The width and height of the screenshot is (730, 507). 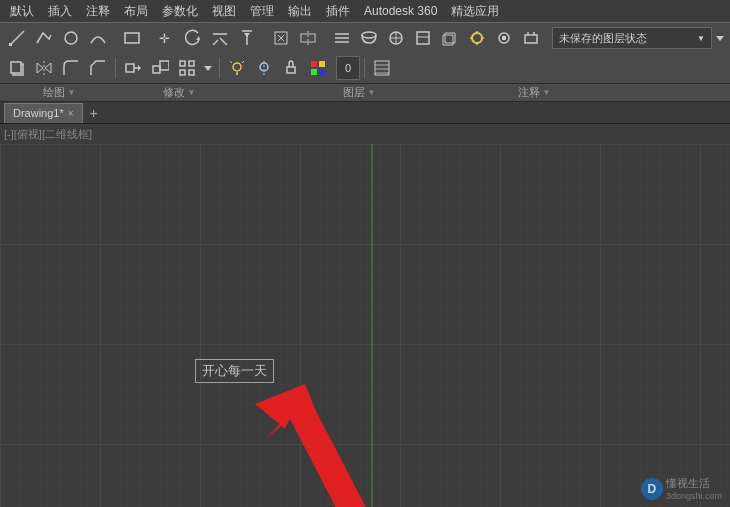 I want to click on layers-dropdown: 未保存的图层状态 ▼, so click(x=632, y=38).